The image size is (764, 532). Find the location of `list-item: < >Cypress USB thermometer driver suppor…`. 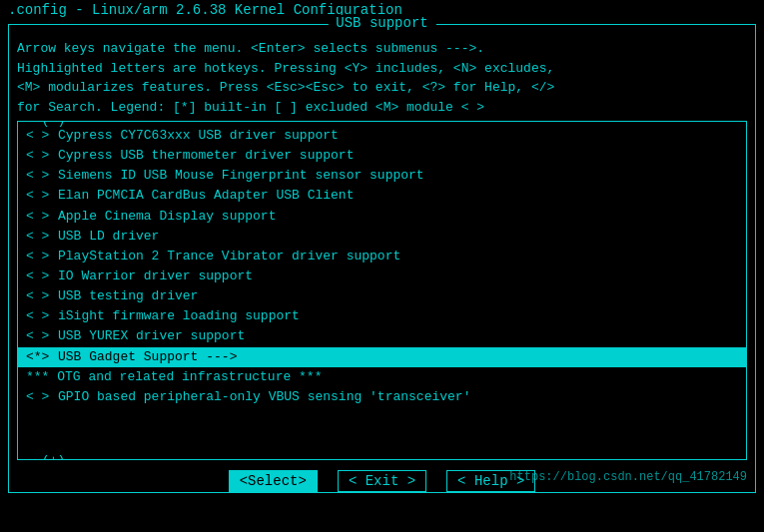

list-item: < >Cypress USB thermometer driver suppor… is located at coordinates (382, 156).